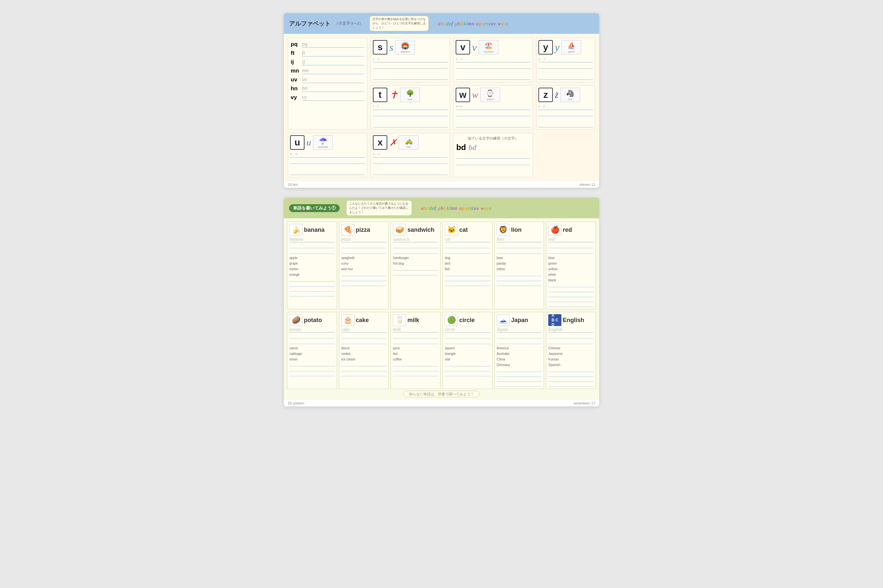 The width and height of the screenshot is (883, 588). What do you see at coordinates (421, 230) in the screenshot?
I see `word-sandwich: sandwich` at bounding box center [421, 230].